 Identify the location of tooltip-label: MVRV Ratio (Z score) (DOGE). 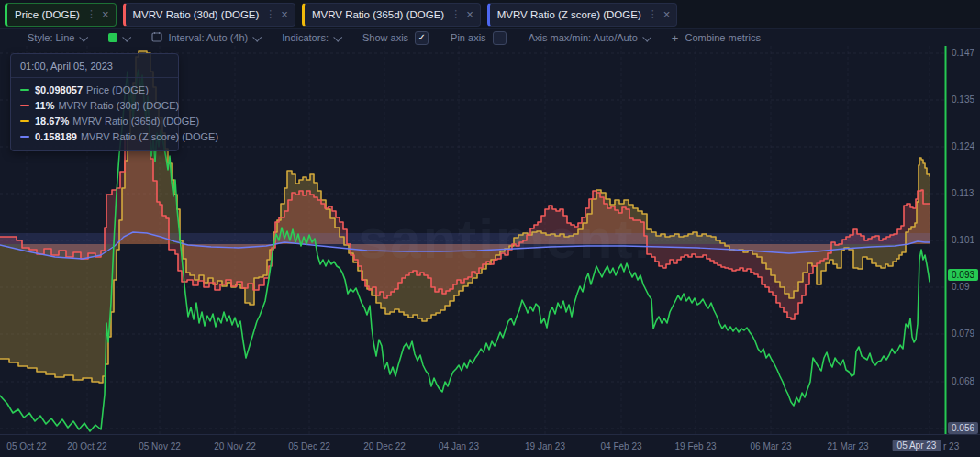
(150, 138).